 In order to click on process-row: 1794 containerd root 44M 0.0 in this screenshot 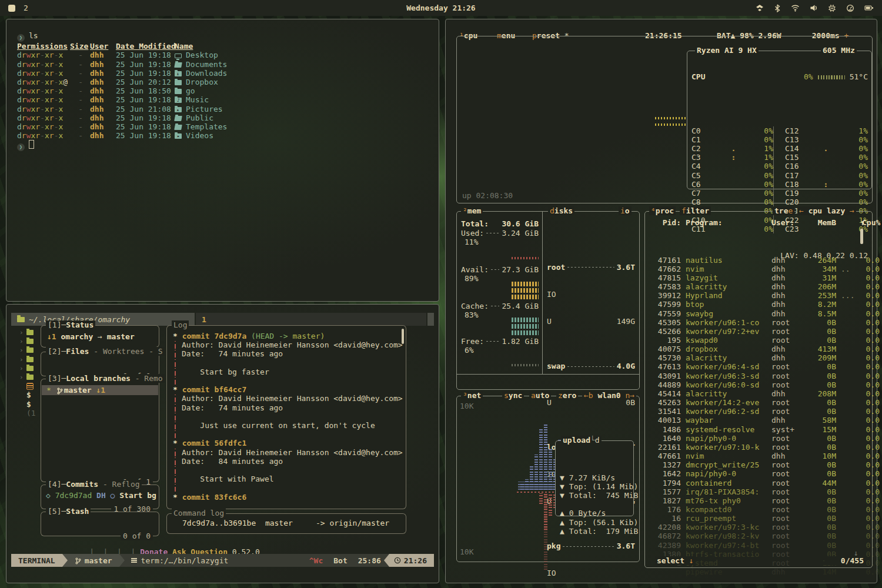, I will do `click(753, 483)`.